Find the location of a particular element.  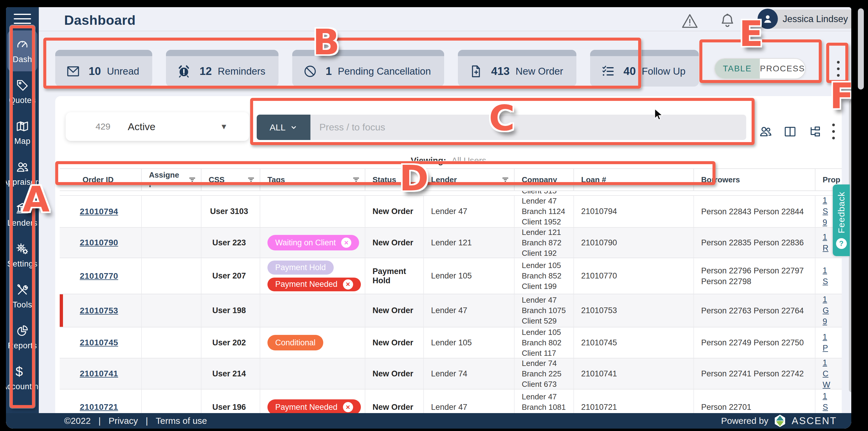

tab-process: PROCESS is located at coordinates (782, 69).